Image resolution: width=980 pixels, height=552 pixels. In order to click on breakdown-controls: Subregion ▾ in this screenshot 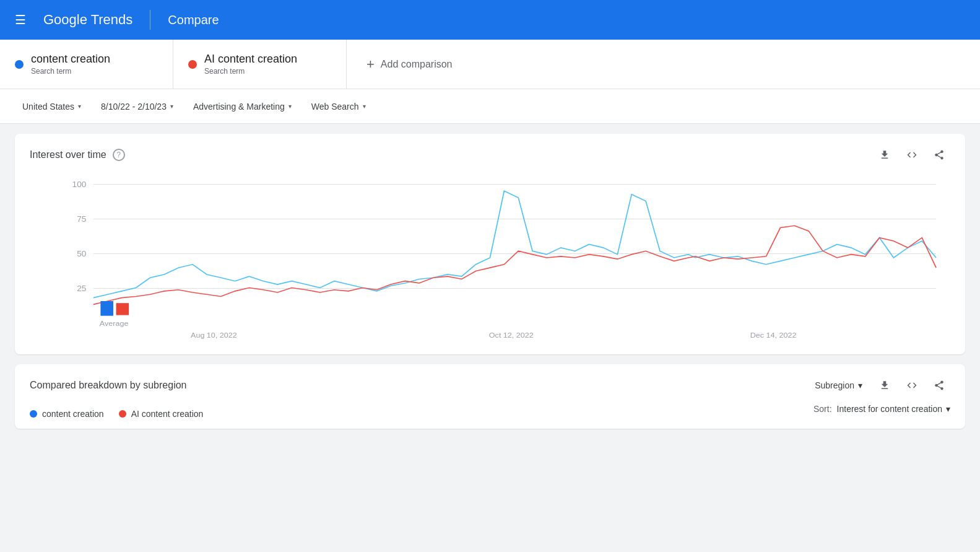, I will do `click(879, 385)`.